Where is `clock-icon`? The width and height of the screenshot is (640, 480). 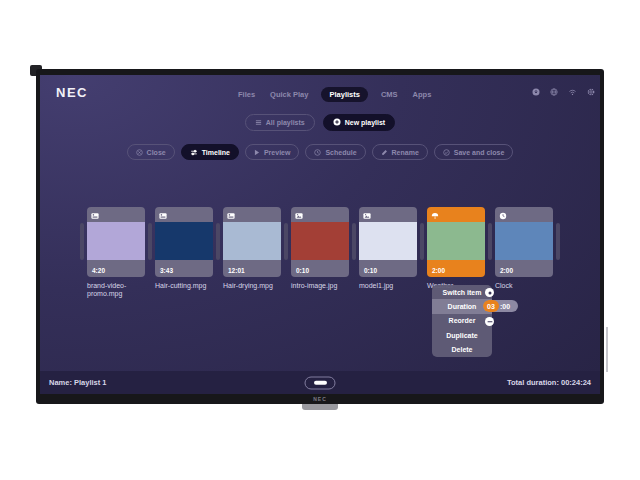
clock-icon is located at coordinates (318, 152).